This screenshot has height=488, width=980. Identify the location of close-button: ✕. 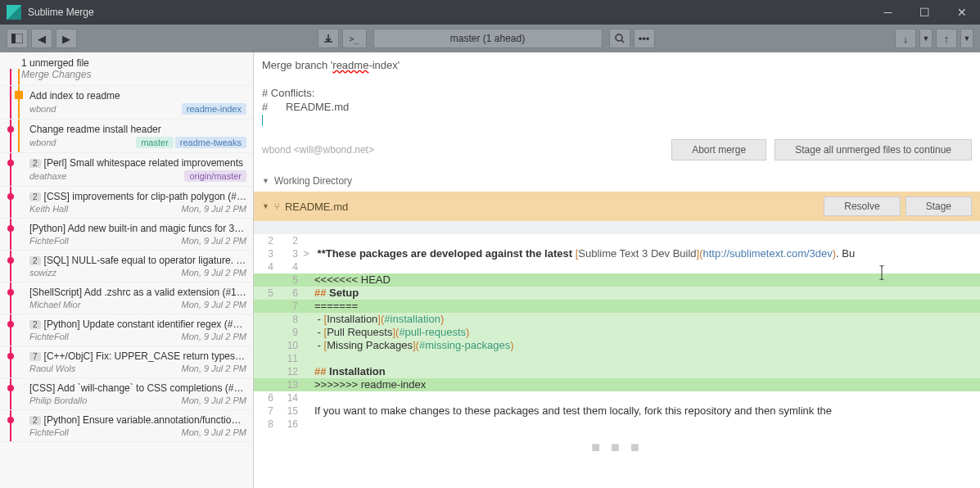
(961, 12).